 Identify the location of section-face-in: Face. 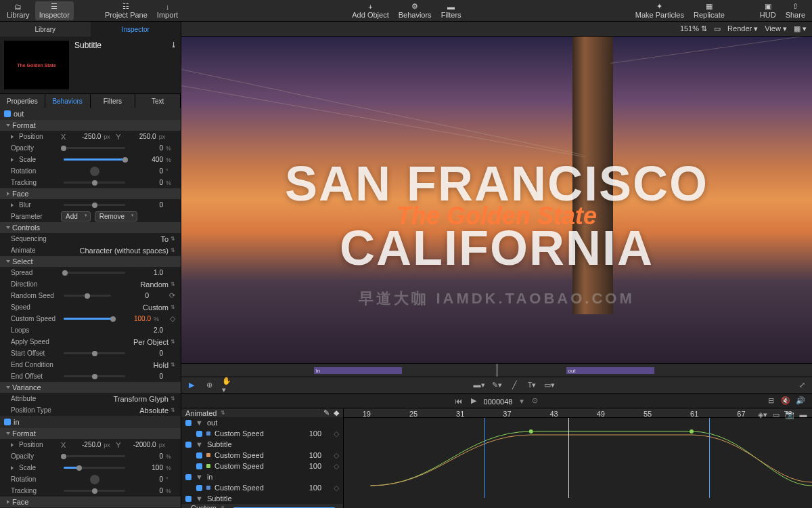
(91, 502).